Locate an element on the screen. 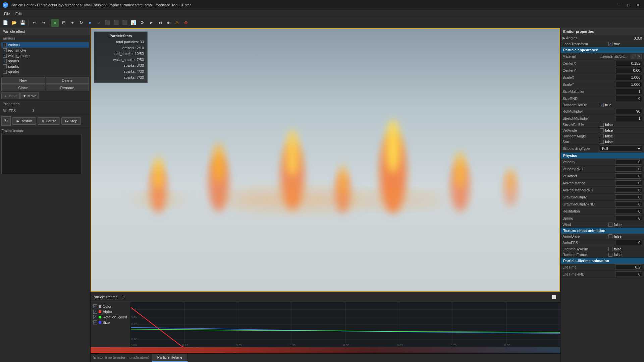 The height and width of the screenshot is (362, 644). pause-button: ⏸ Pause is located at coordinates (49, 121).